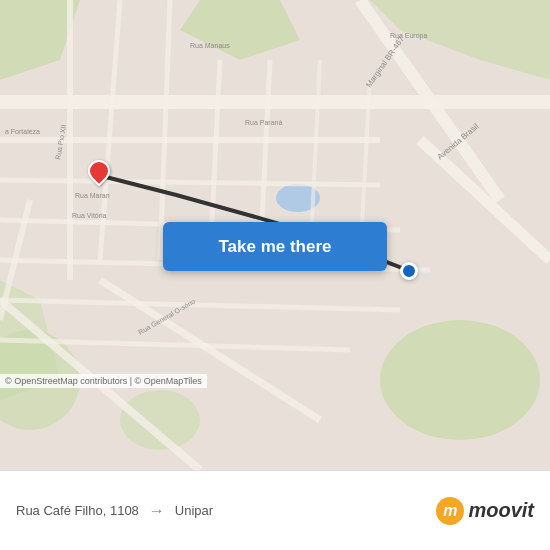 Image resolution: width=550 pixels, height=550 pixels. I want to click on route-info: Rua Café Filho, 1108 → Unipar, so click(114, 511).